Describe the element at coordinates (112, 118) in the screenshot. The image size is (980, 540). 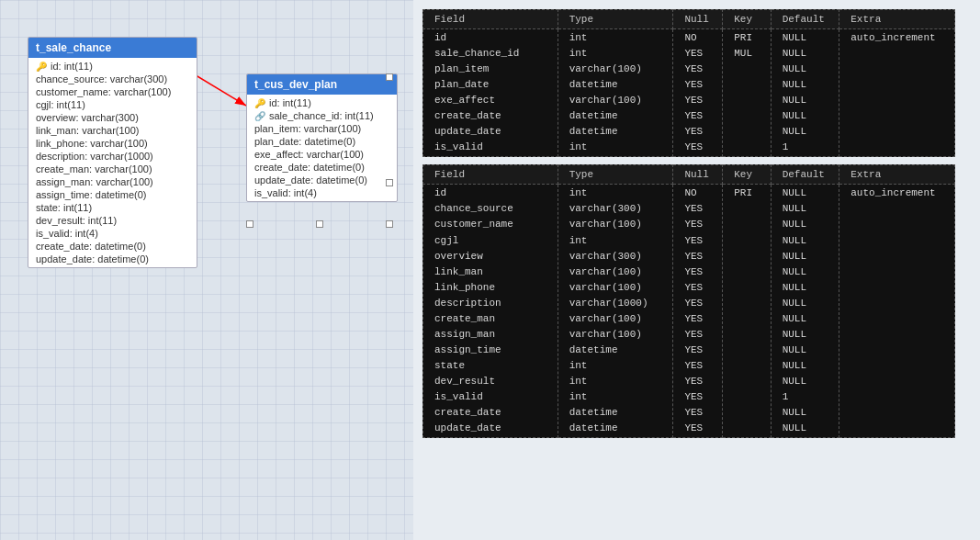
I see `table-row: overview: varchar(300)` at that location.